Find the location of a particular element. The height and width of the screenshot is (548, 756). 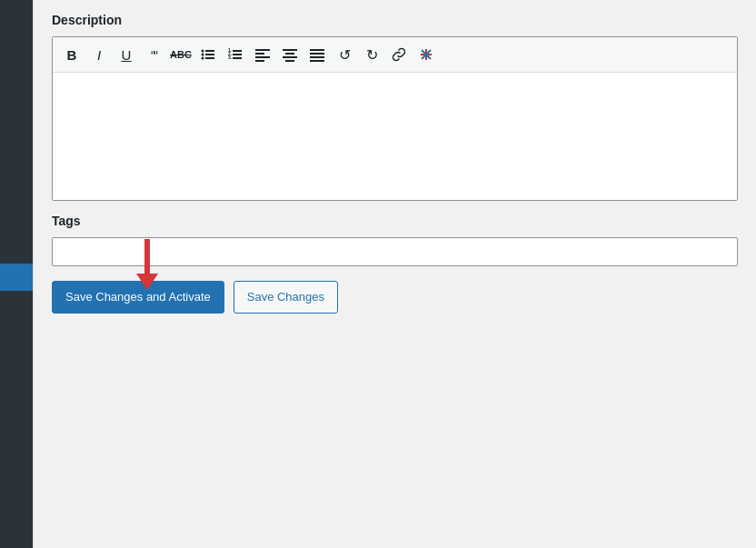

tags-title: Tags is located at coordinates (394, 221).